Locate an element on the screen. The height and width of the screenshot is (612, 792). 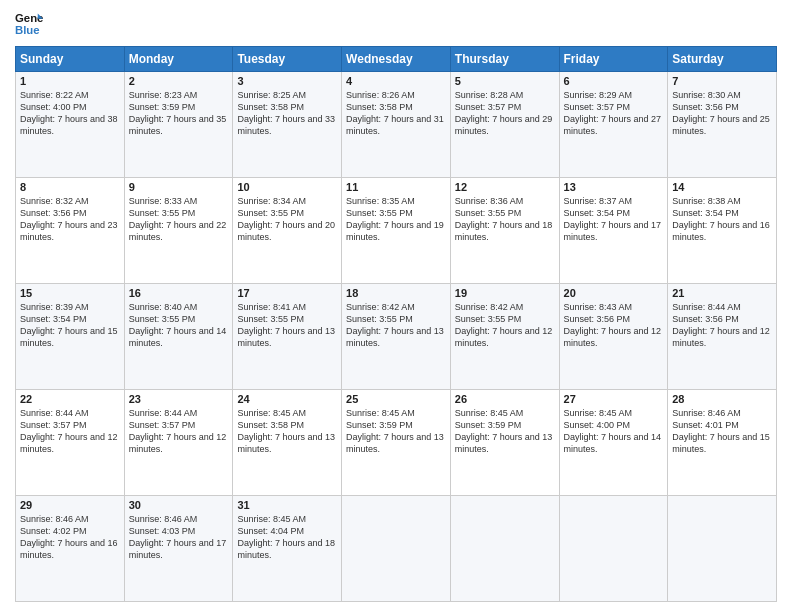
calendar-cell: 29Sunrise: 8:46 AMSunset: 4:02 PMDayligh… is located at coordinates (70, 549).